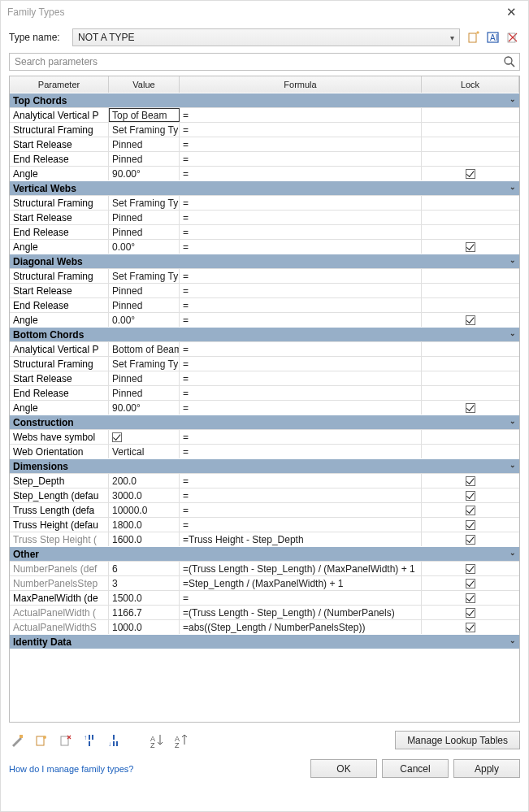 The height and width of the screenshot is (812, 529). What do you see at coordinates (145, 525) in the screenshot?
I see `param-value-cell: 1800.0` at bounding box center [145, 525].